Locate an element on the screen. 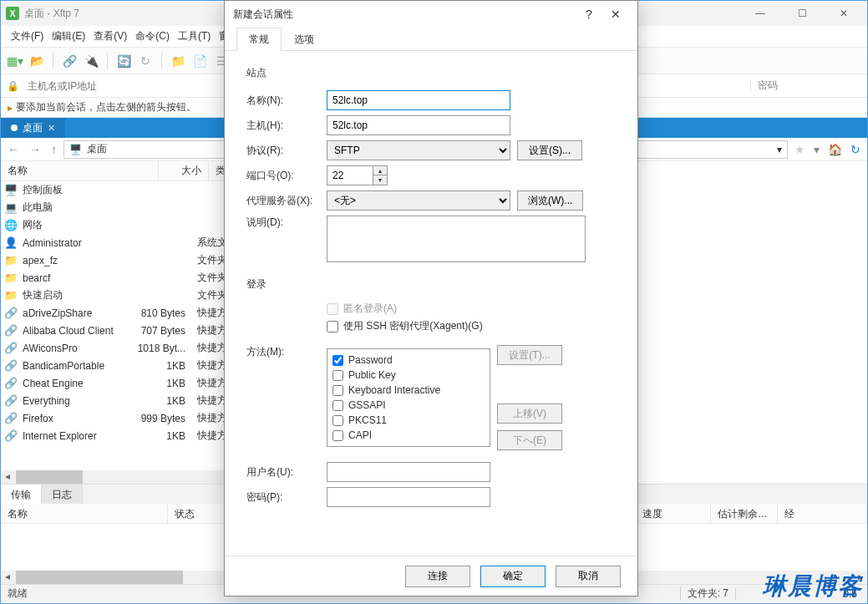  file-name: Administrator is located at coordinates (72, 243).